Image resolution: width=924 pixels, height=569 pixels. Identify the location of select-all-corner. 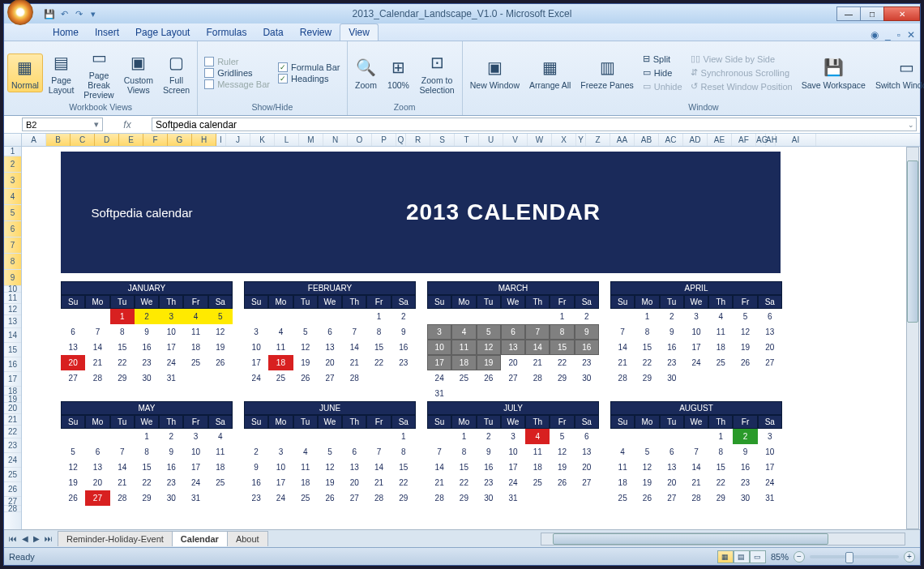
(13, 139).